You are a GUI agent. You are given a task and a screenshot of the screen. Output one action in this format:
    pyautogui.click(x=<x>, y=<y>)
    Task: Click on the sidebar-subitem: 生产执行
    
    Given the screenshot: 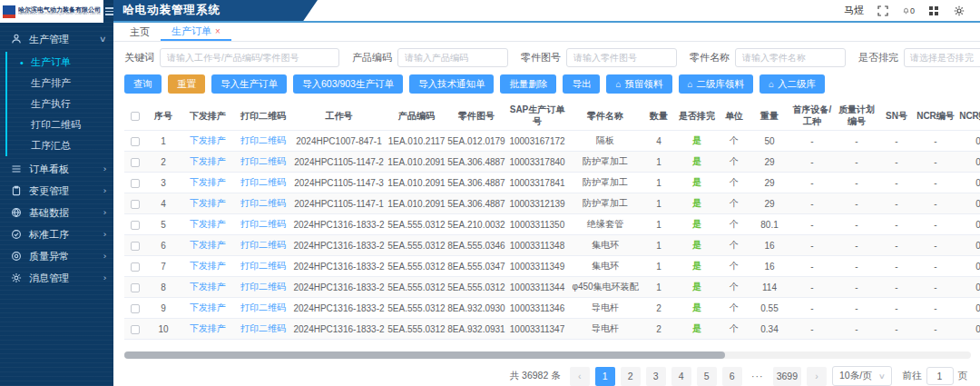 What is the action you would take?
    pyautogui.click(x=60, y=104)
    